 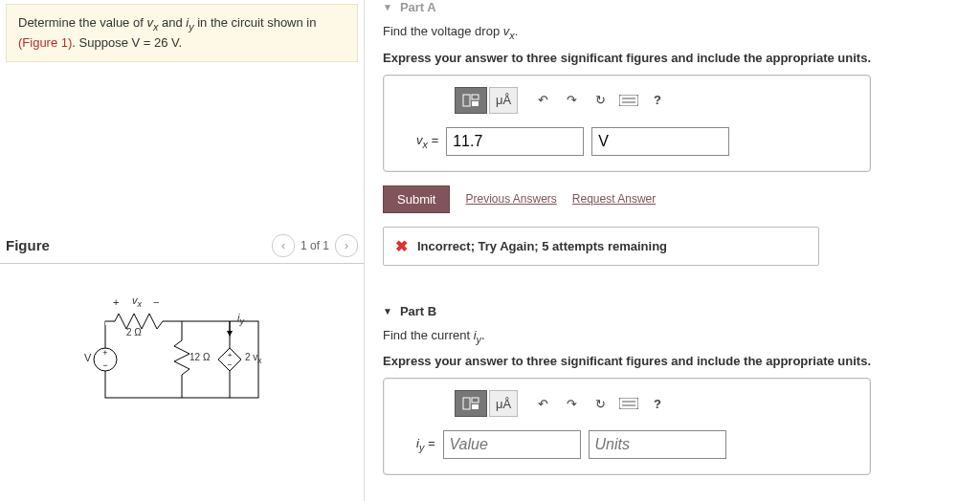 What do you see at coordinates (636, 142) in the screenshot?
I see `part-a-value-row: vx =` at bounding box center [636, 142].